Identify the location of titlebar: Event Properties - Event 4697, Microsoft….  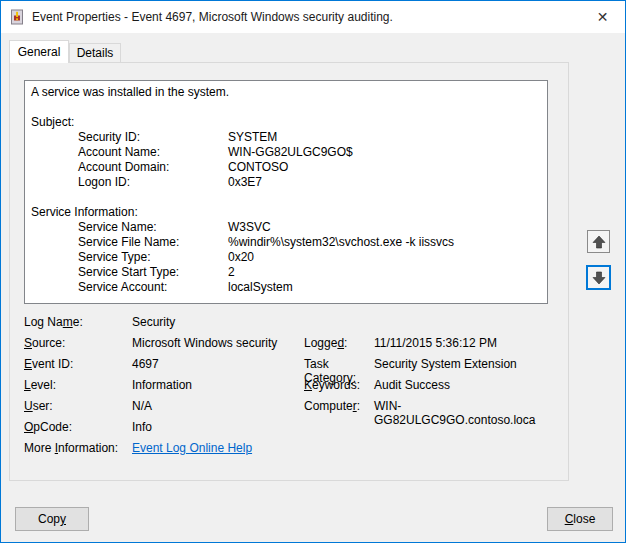
(313, 17).